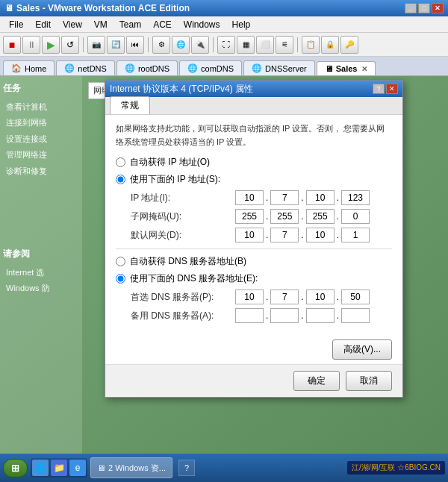  Describe the element at coordinates (70, 45) in the screenshot. I see `toolbar-btn-restart: ↺` at that location.